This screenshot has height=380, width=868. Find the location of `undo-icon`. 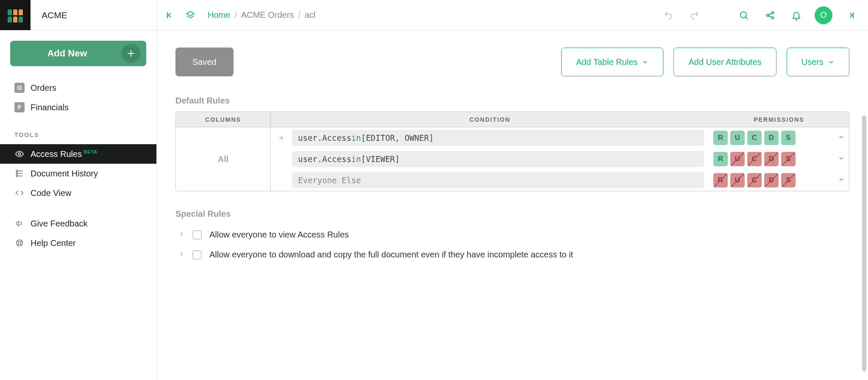

undo-icon is located at coordinates (668, 15).